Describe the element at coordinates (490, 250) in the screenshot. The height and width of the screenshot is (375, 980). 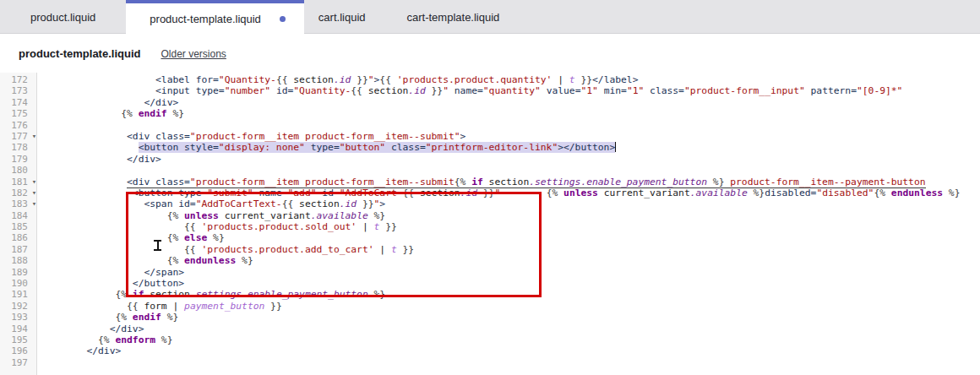
I see `code-line: 187 {{ 'products.product.add_to_cart' | …` at that location.